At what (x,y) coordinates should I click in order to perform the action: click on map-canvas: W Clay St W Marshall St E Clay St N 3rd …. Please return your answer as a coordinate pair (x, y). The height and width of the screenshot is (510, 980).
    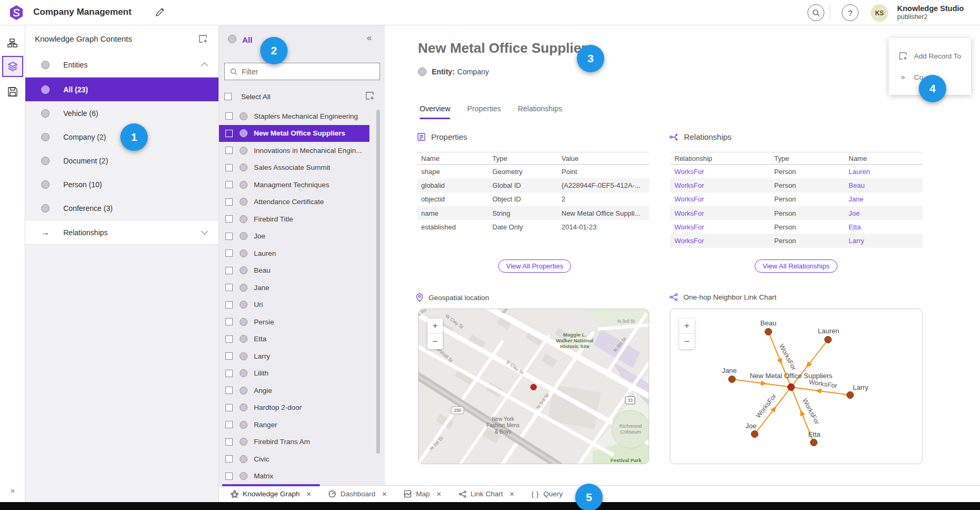
    Looking at the image, I should click on (534, 387).